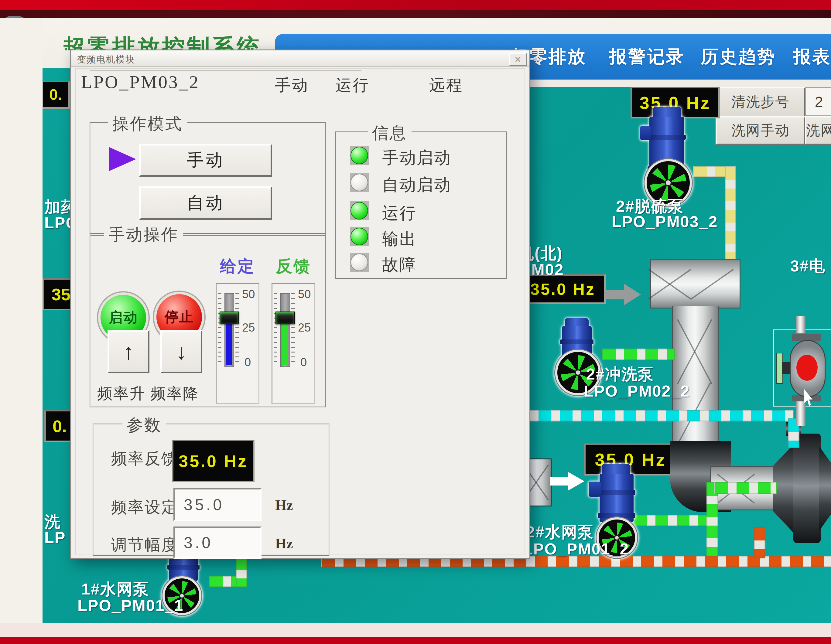 The height and width of the screenshot is (644, 831). I want to click on params-title: 参数, so click(145, 425).